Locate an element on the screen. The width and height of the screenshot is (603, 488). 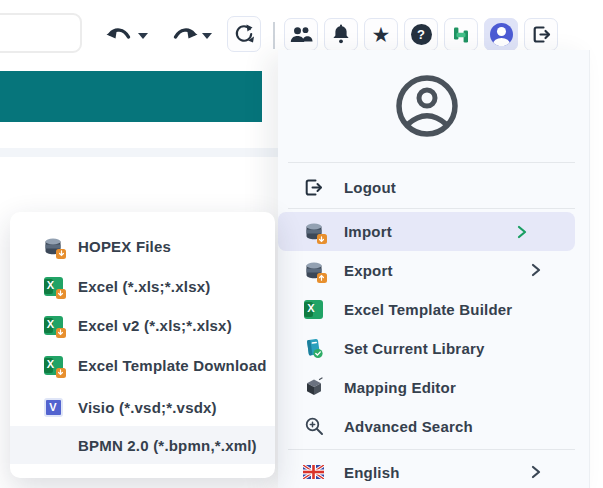
library-book-icon is located at coordinates (314, 348).